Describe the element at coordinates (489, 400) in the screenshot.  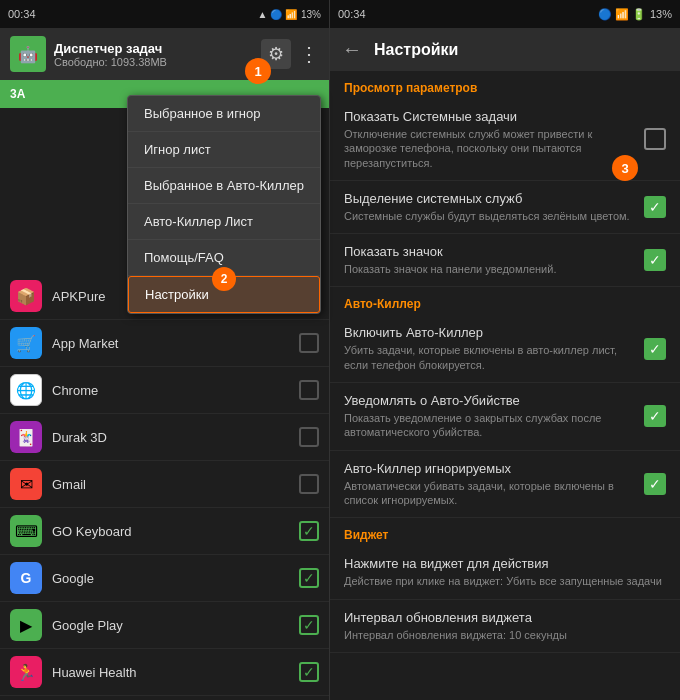
I see `setting-title: Уведомлять о Авто-Убийстве` at that location.